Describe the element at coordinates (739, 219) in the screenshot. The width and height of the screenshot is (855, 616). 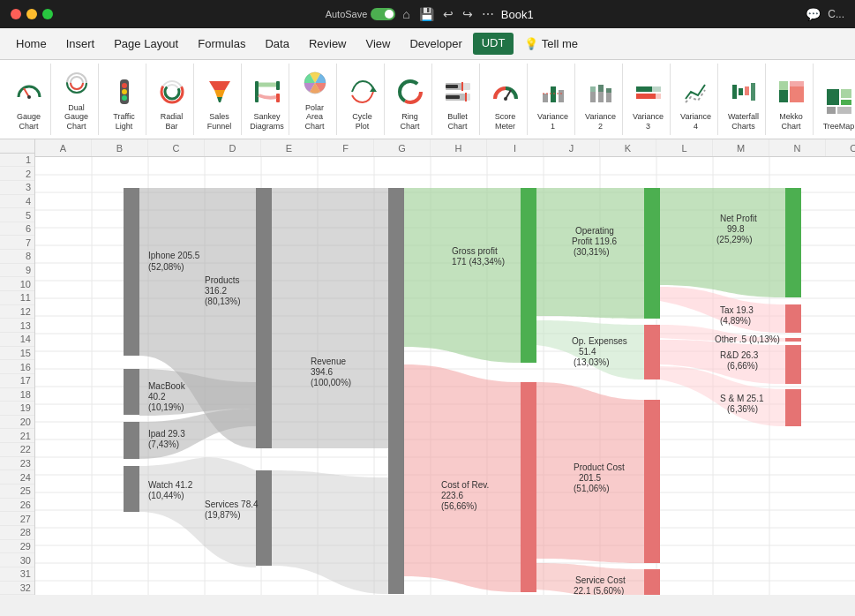
I see `label-net-profit: Net Profit` at that location.